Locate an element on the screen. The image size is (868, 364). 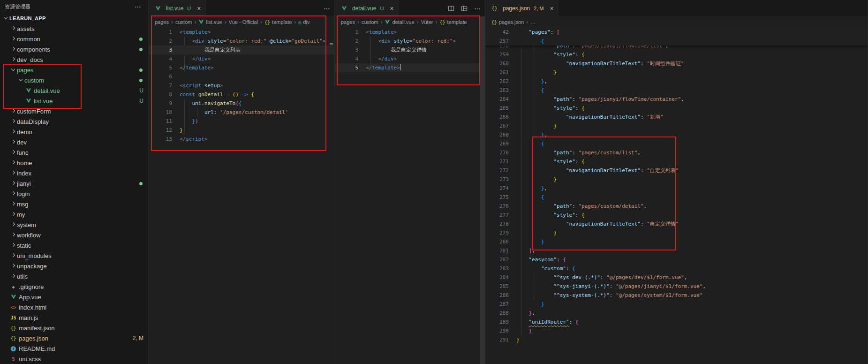
tree-item-common: common is located at coordinates (74, 39).